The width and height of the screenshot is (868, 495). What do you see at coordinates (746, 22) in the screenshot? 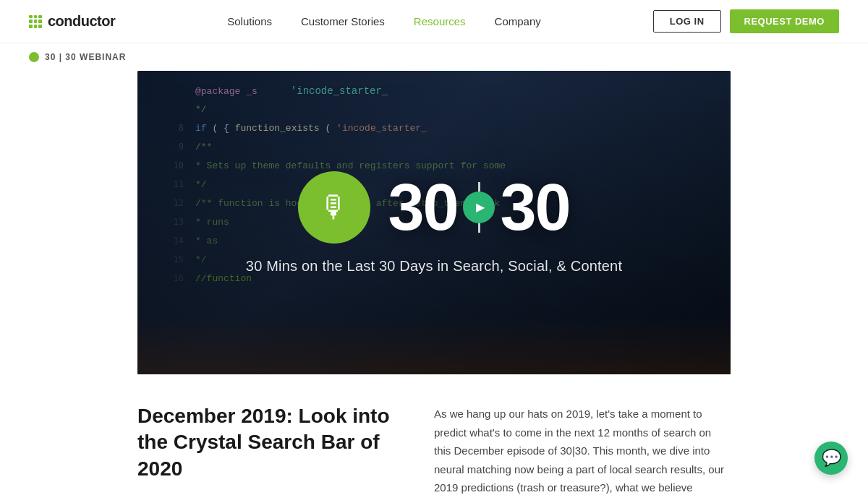
I see `header-actions: LOG IN REQUEST DEMO` at bounding box center [746, 22].